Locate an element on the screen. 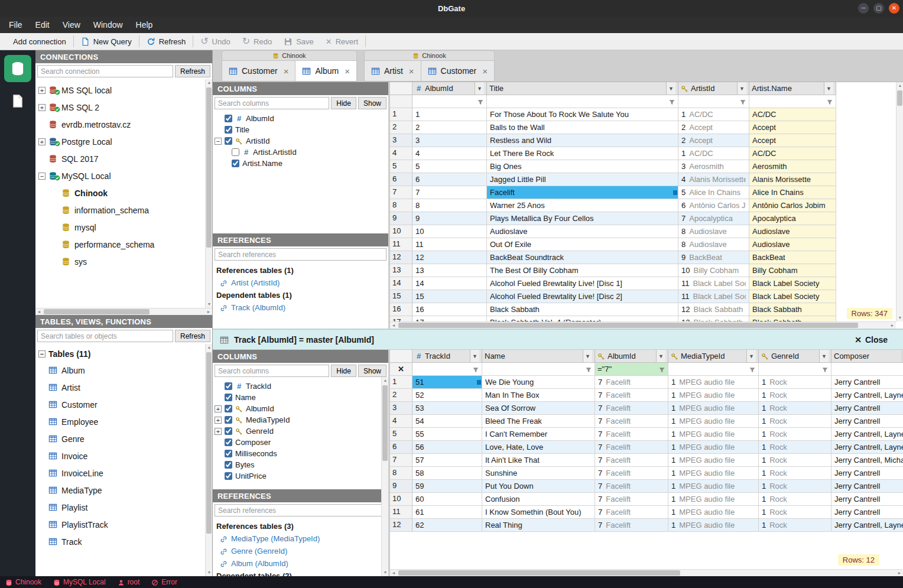 This screenshot has width=903, height=588. table-item-genre: Genre is located at coordinates (124, 438).